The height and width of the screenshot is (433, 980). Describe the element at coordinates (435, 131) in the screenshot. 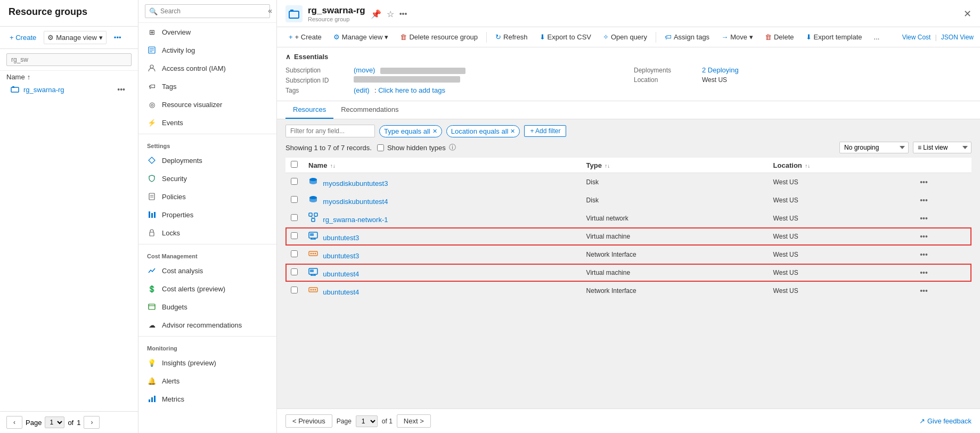

I see `type-filter-remove: ✕` at that location.